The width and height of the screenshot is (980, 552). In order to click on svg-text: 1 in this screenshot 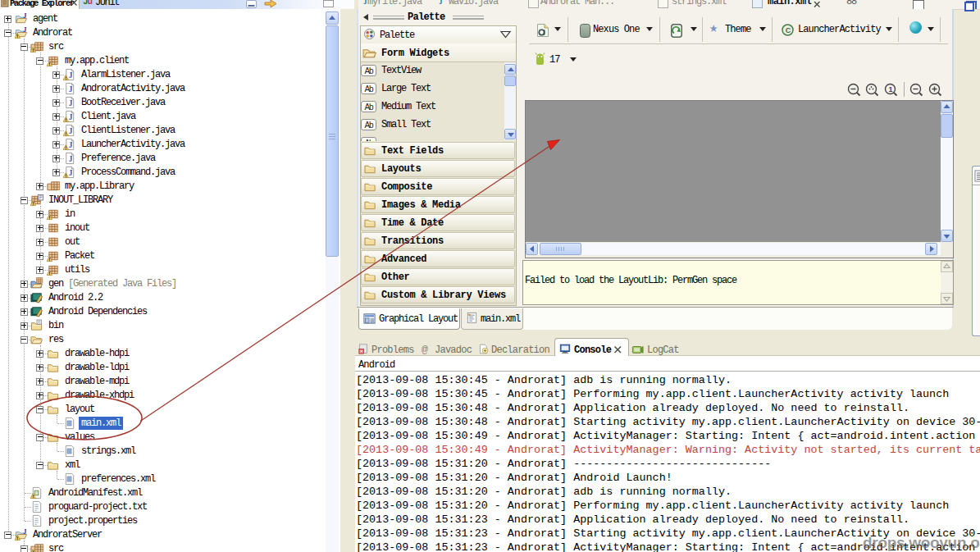, I will do `click(891, 89)`.